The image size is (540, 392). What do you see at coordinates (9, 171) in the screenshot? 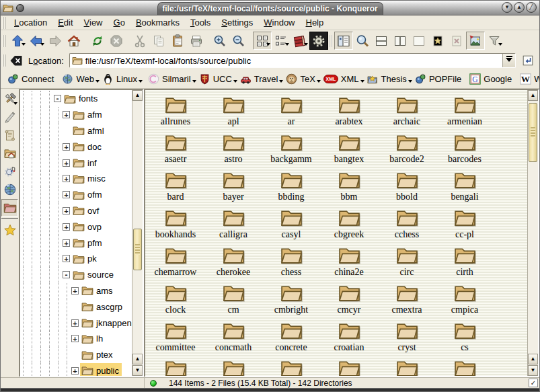
I see `sidebar-services-button` at bounding box center [9, 171].